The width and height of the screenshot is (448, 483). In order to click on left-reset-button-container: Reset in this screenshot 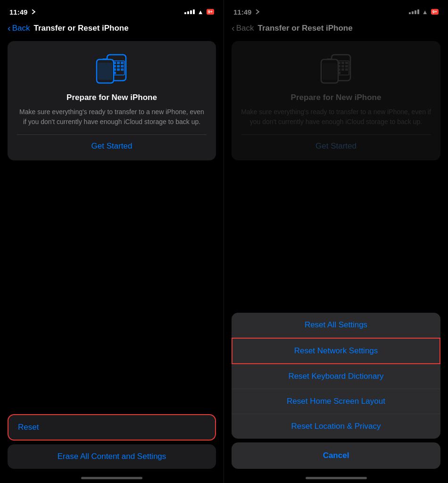, I will do `click(112, 427)`.